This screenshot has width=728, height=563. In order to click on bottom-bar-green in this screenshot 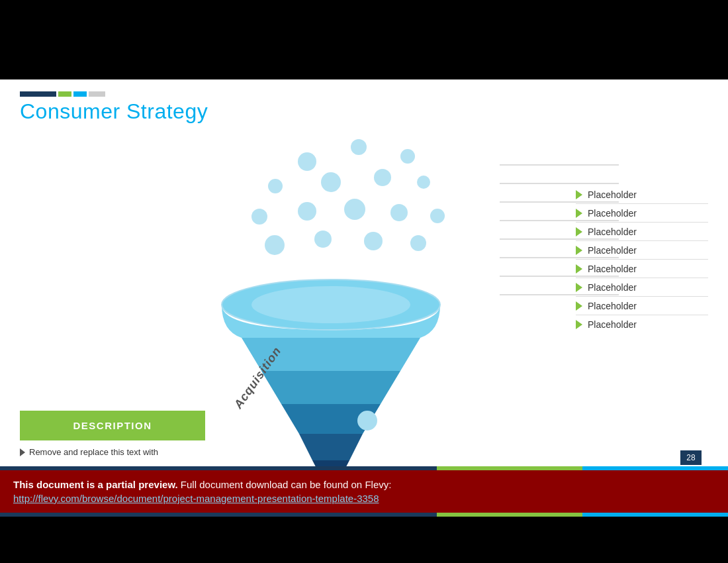, I will do `click(510, 515)`.